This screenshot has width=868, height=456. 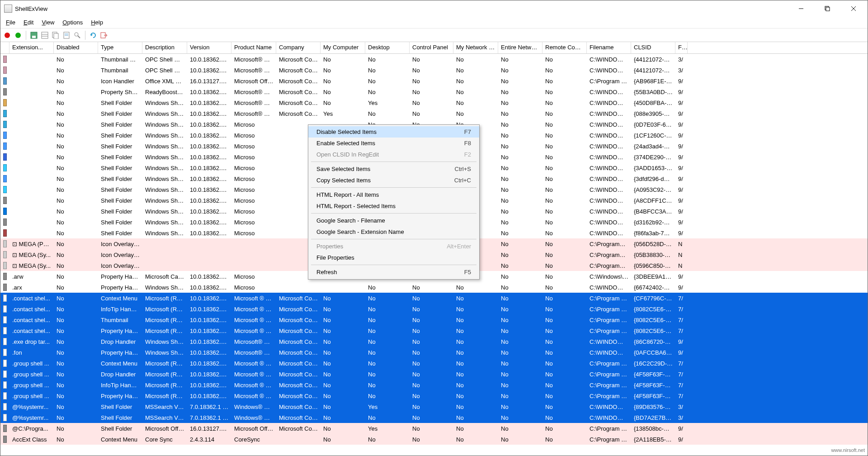 I want to click on grid-icon, so click(x=45, y=35).